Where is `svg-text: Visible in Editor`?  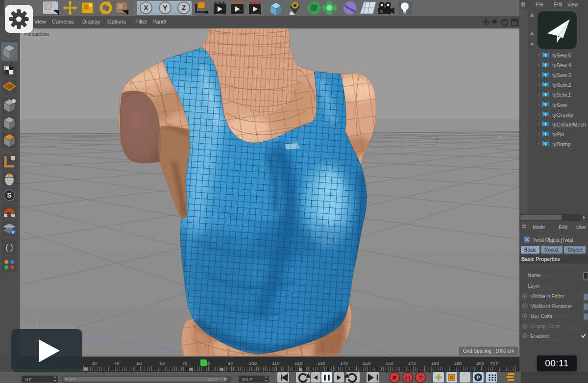 svg-text: Visible in Editor is located at coordinates (548, 296).